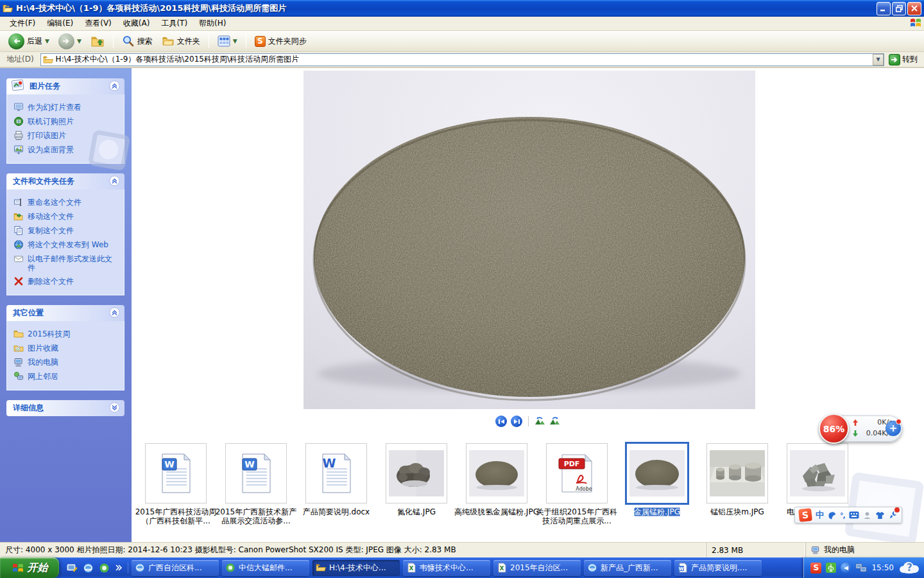 This screenshot has height=578, width=924. I want to click on go-label: 转到, so click(910, 59).